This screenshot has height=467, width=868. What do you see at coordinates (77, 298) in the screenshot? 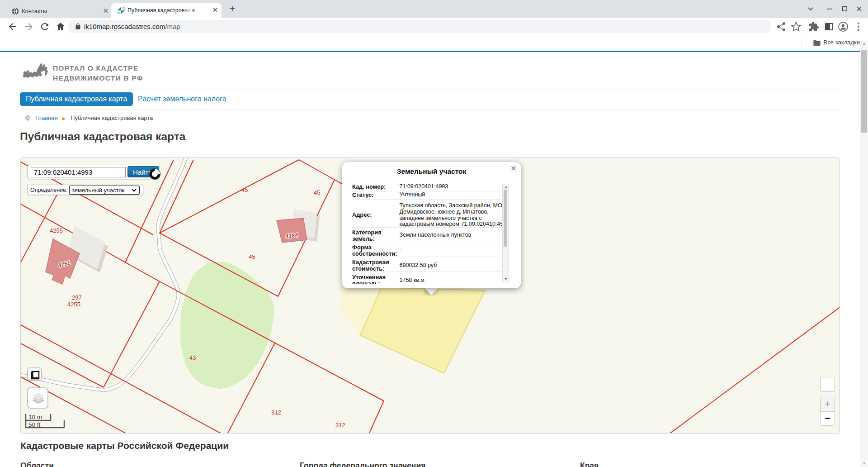
I see `svg-text: 297` at bounding box center [77, 298].